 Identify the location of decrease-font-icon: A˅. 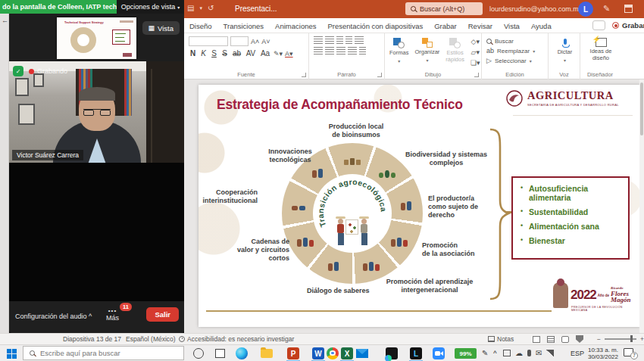
(265, 42).